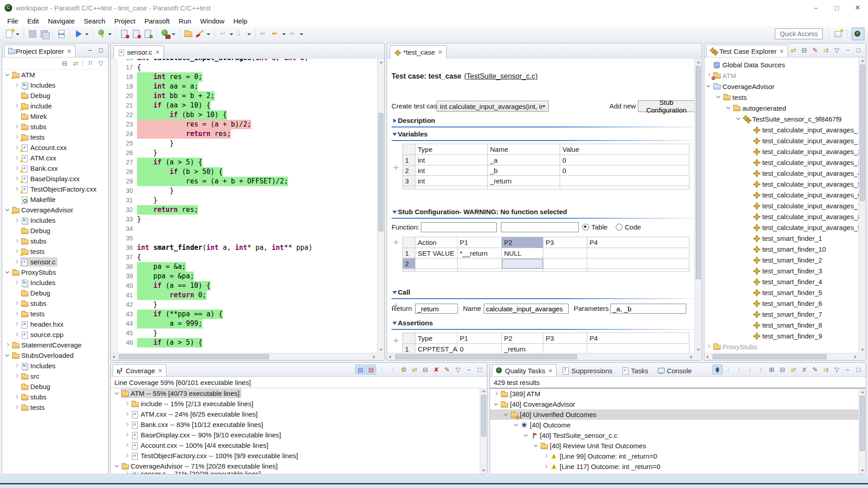  I want to click on tree-item: ATM, so click(55, 75).